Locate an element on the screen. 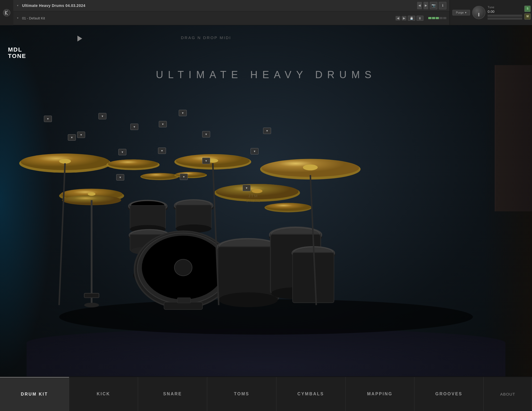  preset-dropdown-arrow: ▼ is located at coordinates (18, 18).